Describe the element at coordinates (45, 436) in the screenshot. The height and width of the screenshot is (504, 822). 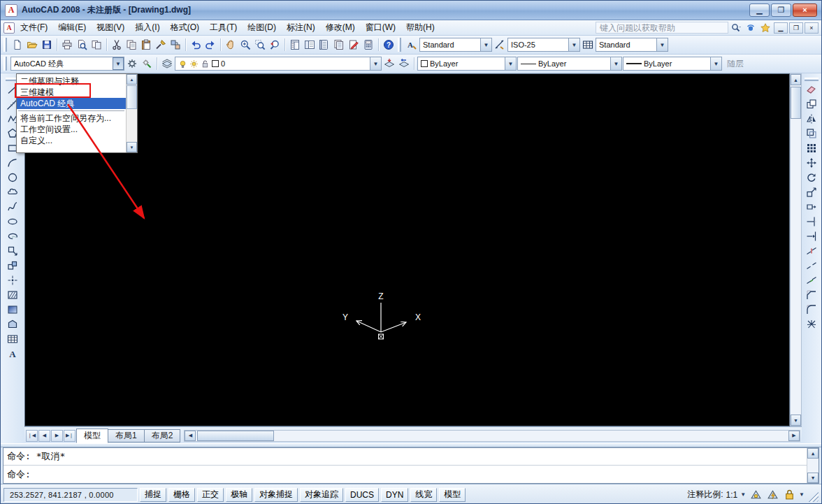
I see `prev-tab-icon: ◀` at that location.